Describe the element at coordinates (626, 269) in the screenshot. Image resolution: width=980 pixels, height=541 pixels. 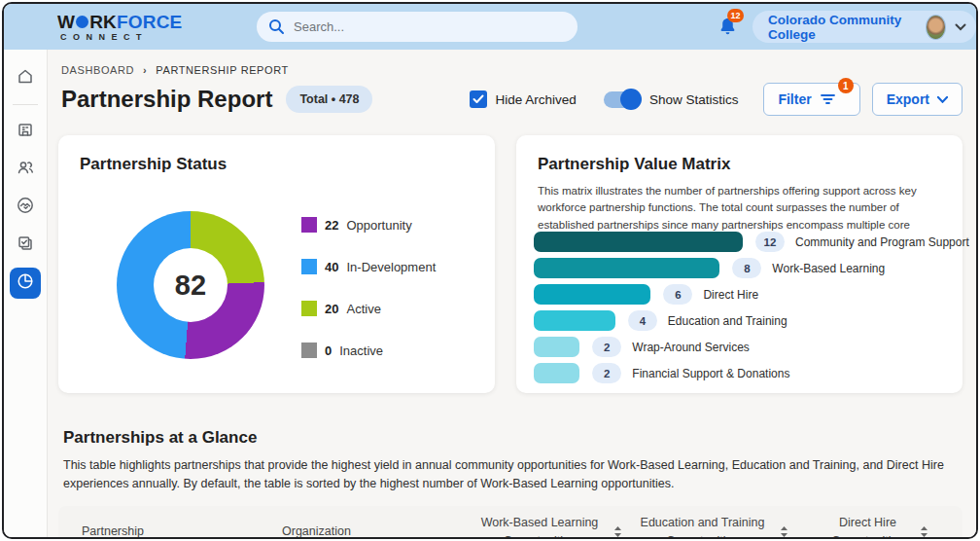
I see `bar-work-based-learning` at that location.